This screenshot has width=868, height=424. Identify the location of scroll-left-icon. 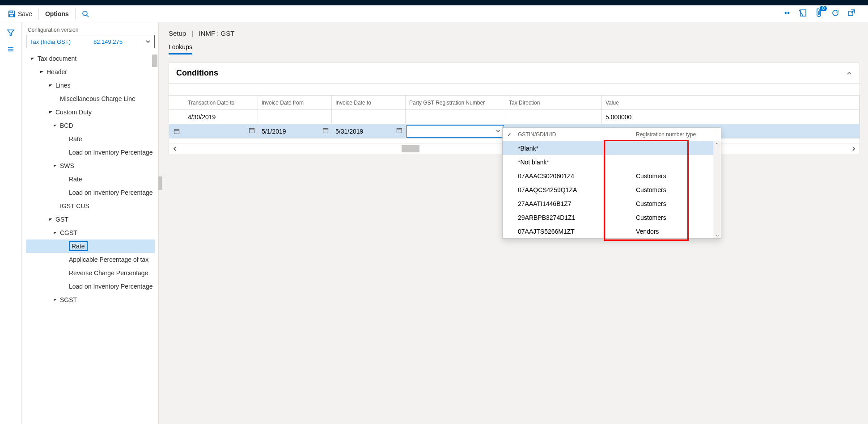
(175, 149).